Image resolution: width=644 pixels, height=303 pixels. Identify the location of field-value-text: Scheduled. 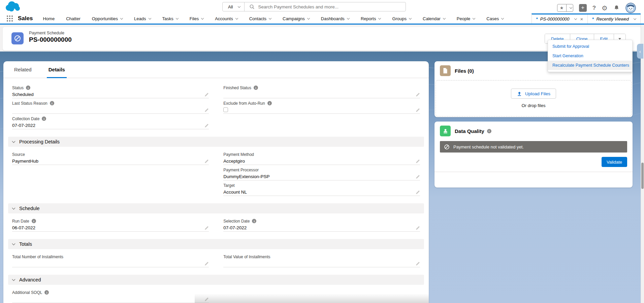
(23, 94).